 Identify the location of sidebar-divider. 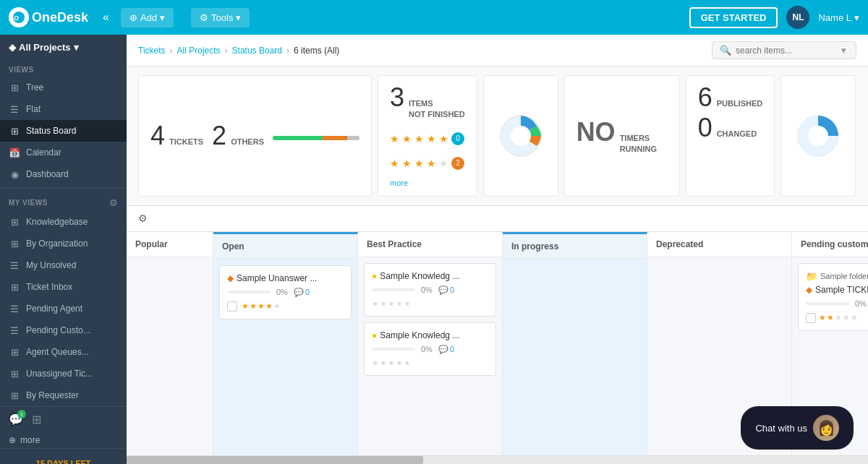
(64, 188).